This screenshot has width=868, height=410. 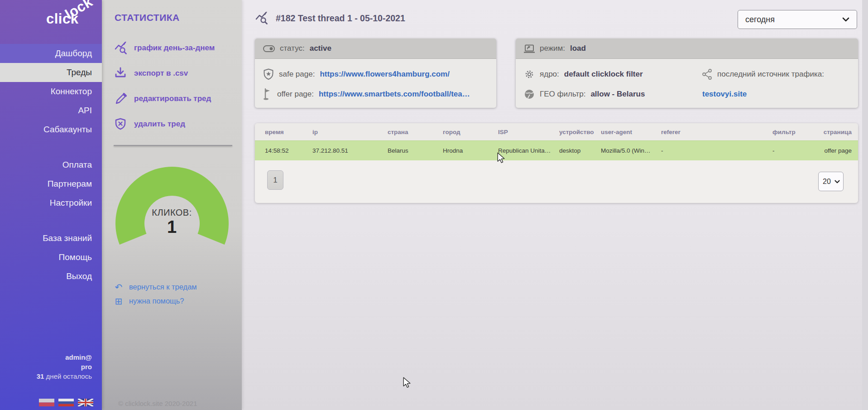 I want to click on clicks-table: время ip страна город ISP устройство use…, so click(x=556, y=163).